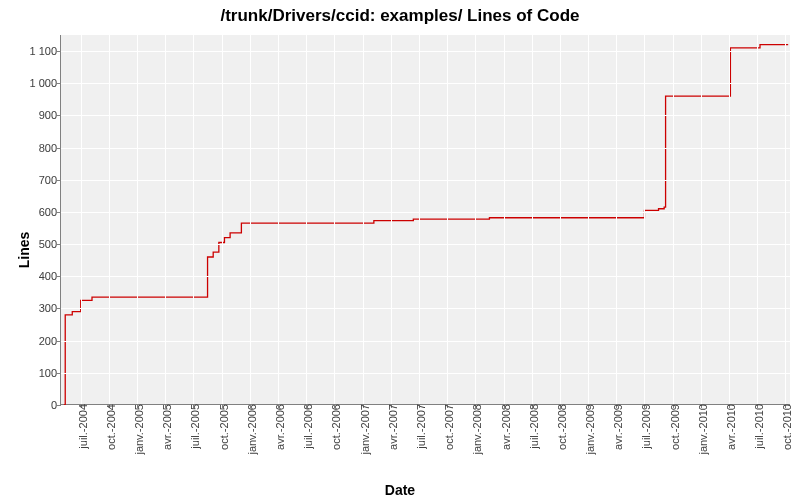 The height and width of the screenshot is (500, 800). Describe the element at coordinates (391, 427) in the screenshot. I see `x-tick-label: avr.-2007` at that location.